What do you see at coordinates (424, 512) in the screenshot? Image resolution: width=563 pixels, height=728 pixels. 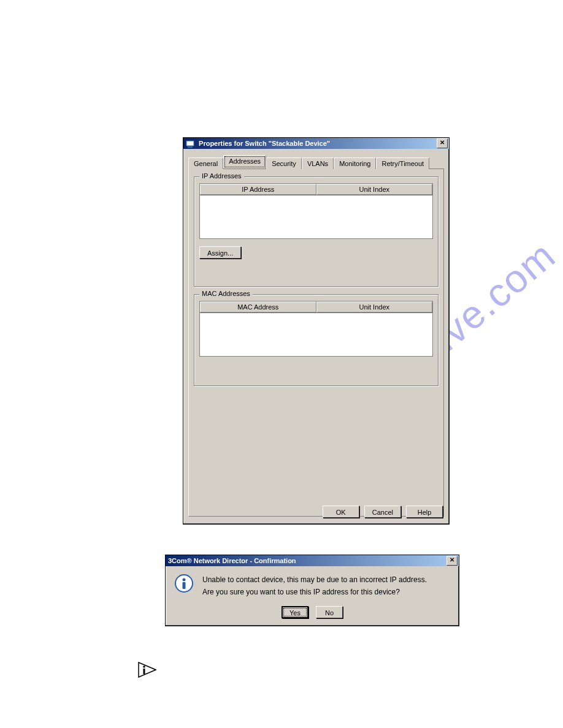 I see `help-button: Help` at bounding box center [424, 512].